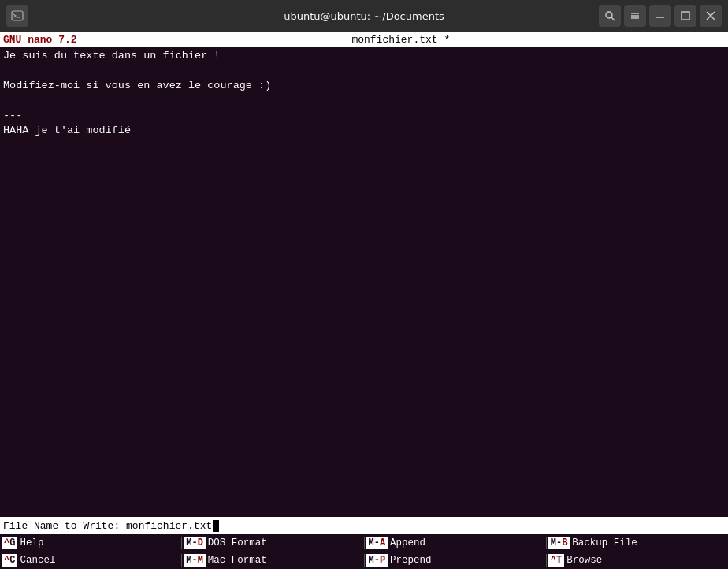  What do you see at coordinates (364, 39) in the screenshot?
I see `nano-header: GNU nano 7.2 monfichier.txt *` at bounding box center [364, 39].